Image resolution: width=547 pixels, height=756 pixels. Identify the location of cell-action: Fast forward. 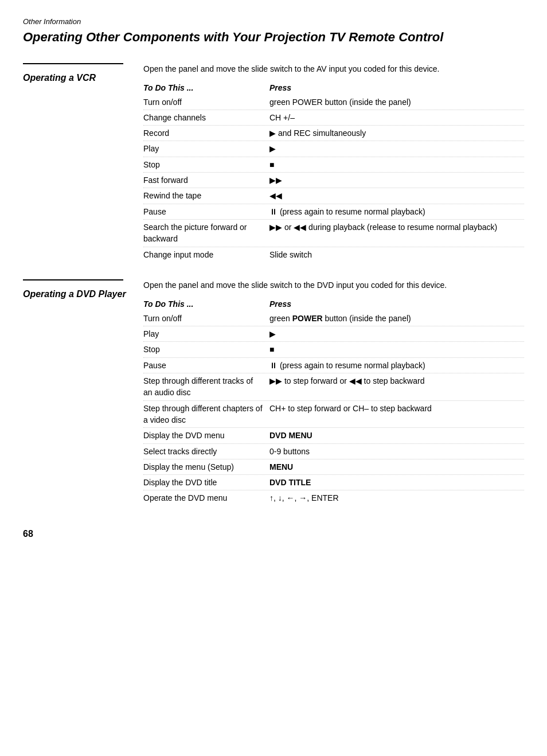
(206, 180).